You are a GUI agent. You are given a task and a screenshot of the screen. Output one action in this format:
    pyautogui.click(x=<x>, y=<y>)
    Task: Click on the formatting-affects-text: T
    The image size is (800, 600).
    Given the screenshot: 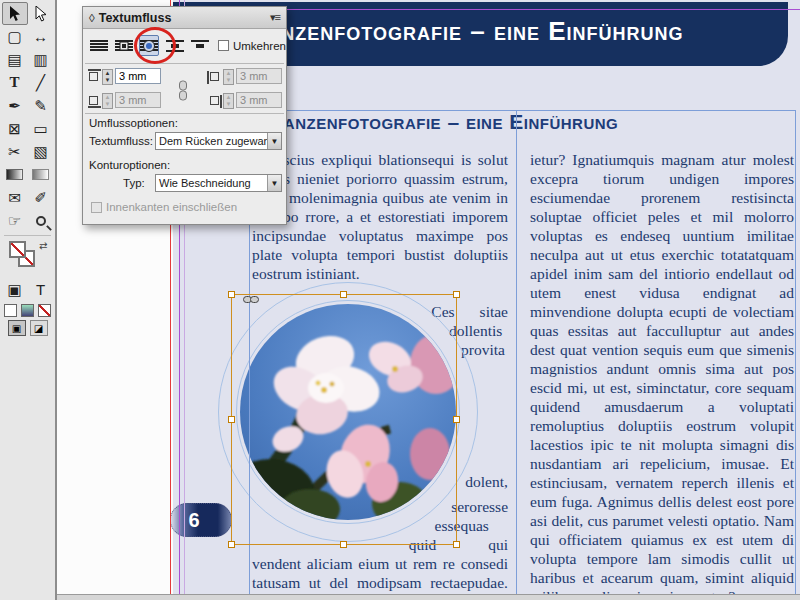 What is the action you would take?
    pyautogui.click(x=41, y=290)
    